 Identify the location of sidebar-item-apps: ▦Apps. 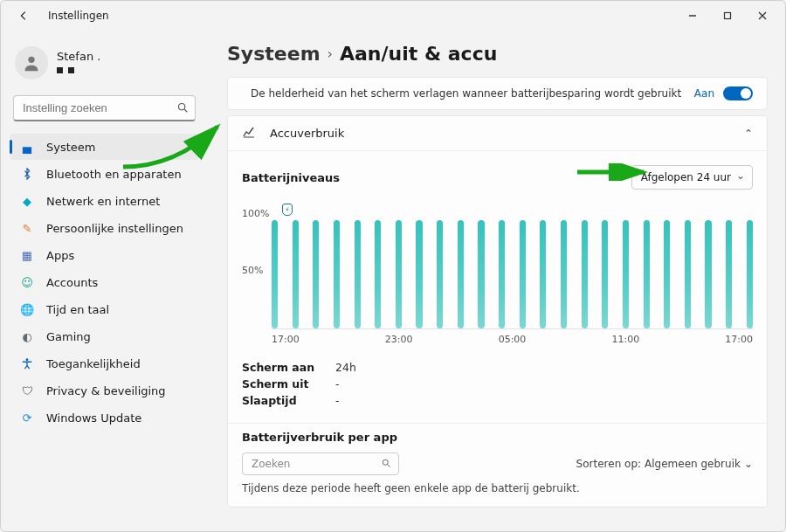
(105, 255).